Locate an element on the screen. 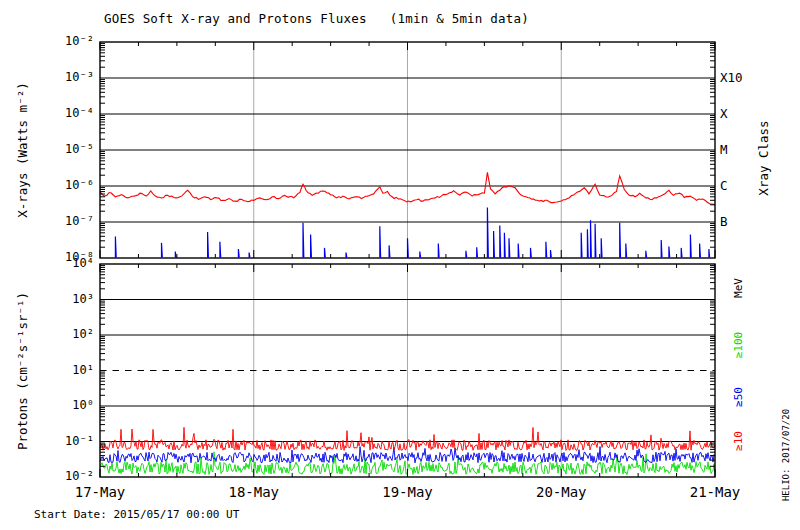 This screenshot has height=530, width=800. xray-ytick-label: 10⁻² is located at coordinates (47, 41).